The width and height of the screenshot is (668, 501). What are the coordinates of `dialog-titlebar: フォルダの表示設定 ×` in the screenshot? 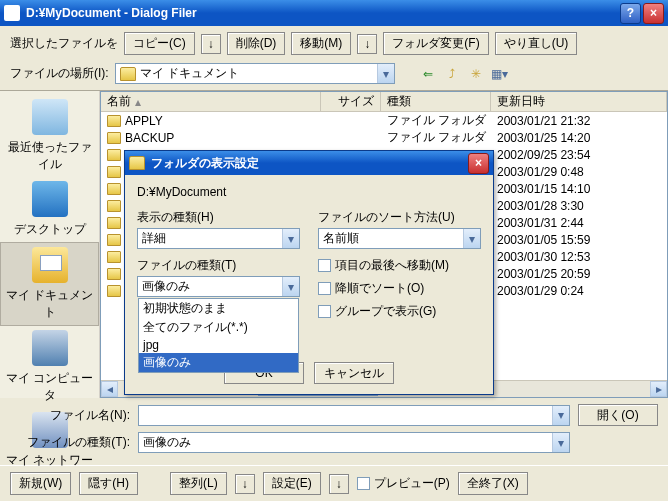 It's located at (309, 163).